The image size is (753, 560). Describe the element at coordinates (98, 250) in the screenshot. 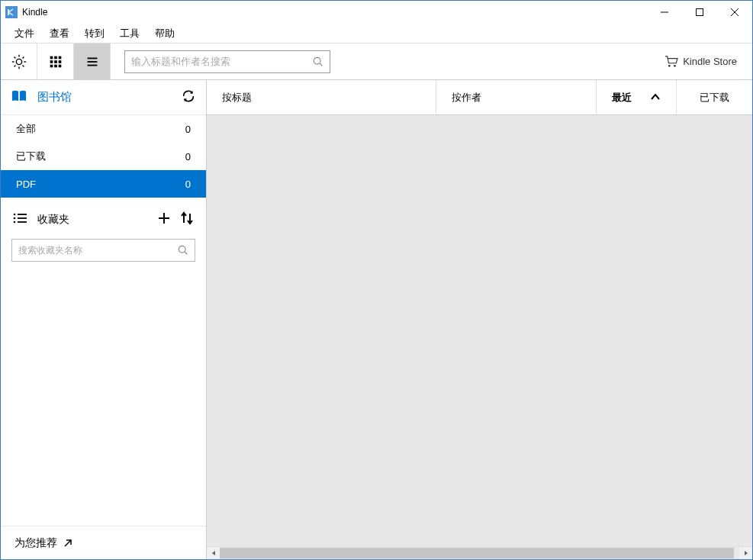

I see `collections-search-input` at that location.